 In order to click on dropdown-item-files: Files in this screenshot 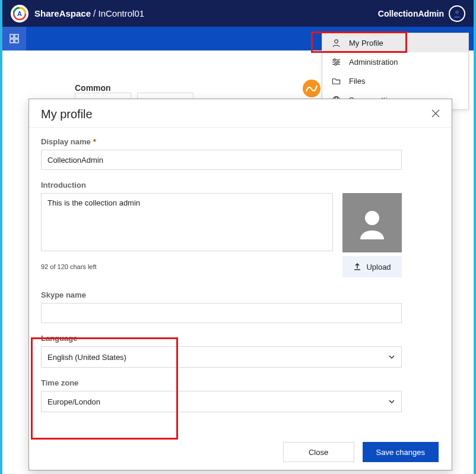, I will do `click(395, 81)`.